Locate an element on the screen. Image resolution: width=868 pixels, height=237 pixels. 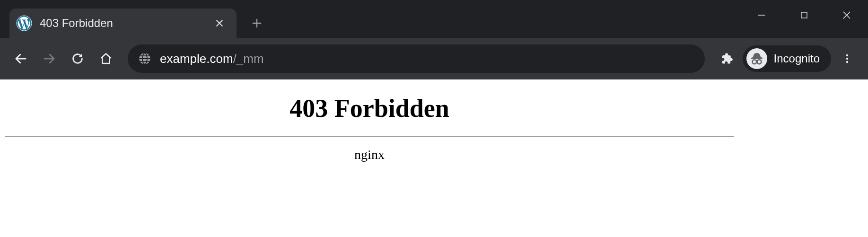
home-icon is located at coordinates (106, 59).